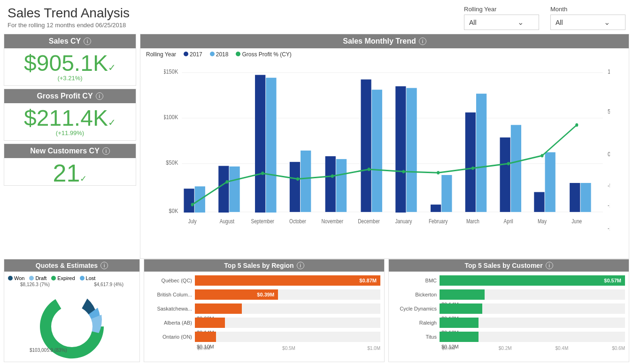 This screenshot has width=633, height=364. I want to click on filter-rolling-year-select: All ⌄, so click(502, 23).